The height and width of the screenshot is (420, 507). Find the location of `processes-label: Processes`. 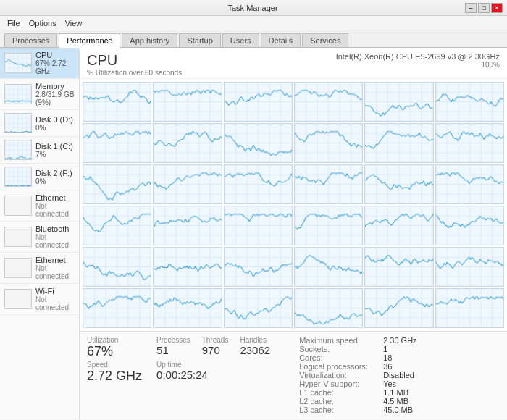

processes-label: Processes is located at coordinates (174, 340).